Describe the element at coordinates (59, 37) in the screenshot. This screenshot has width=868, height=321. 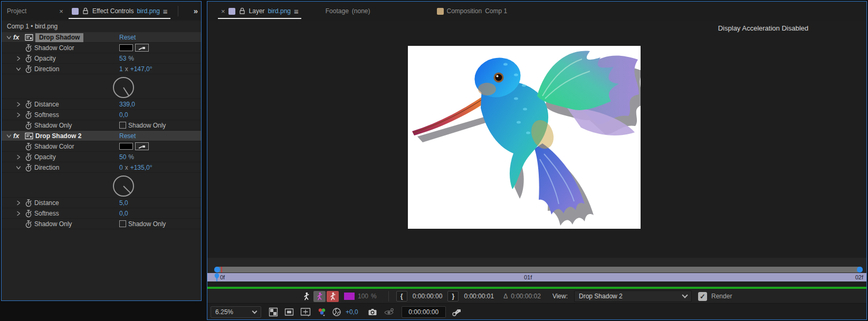
I see `effect-name: Drop Shadow` at that location.